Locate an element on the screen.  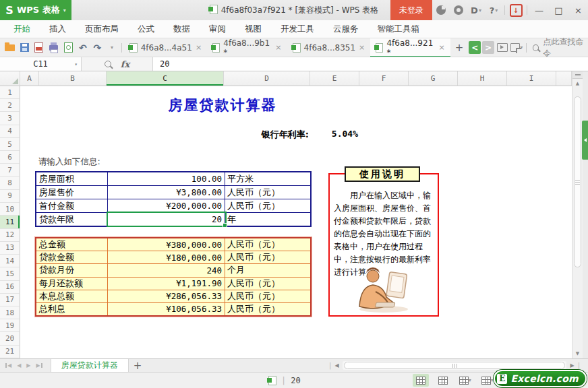
minimize-button: — is located at coordinates (539, 10).